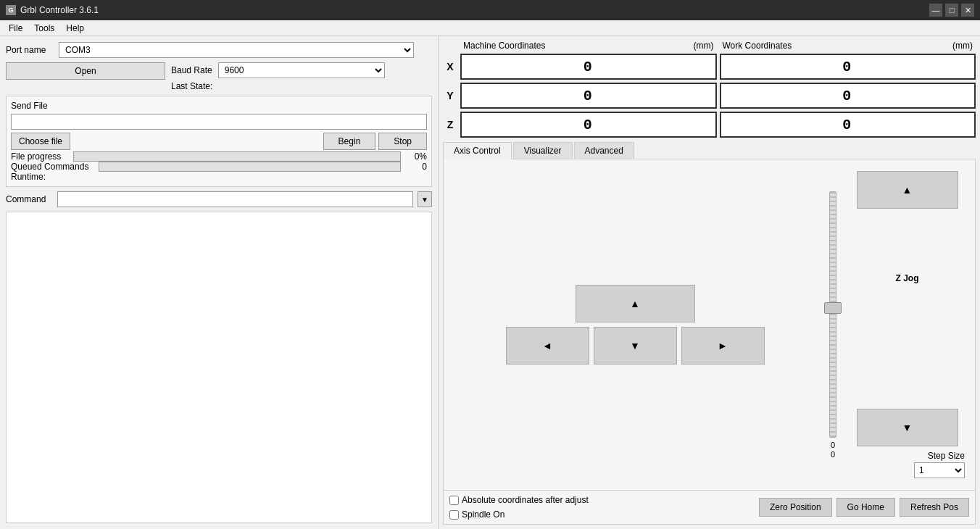 Image resolution: width=980 pixels, height=529 pixels. What do you see at coordinates (635, 304) in the screenshot?
I see `jog-up-arrow: ▲` at bounding box center [635, 304].